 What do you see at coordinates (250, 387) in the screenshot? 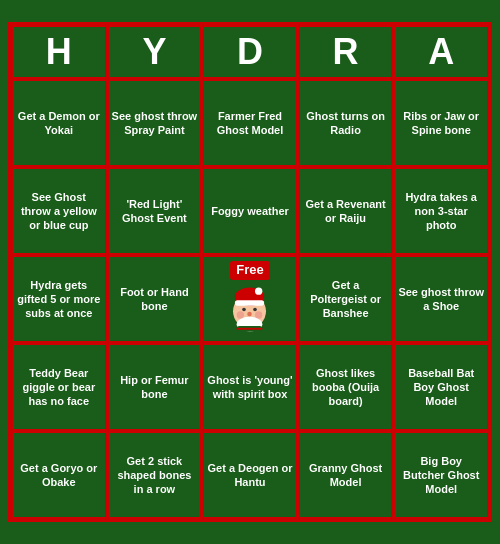
I see `bingo-cell: Ghost is 'young' with spirit box` at bounding box center [250, 387].